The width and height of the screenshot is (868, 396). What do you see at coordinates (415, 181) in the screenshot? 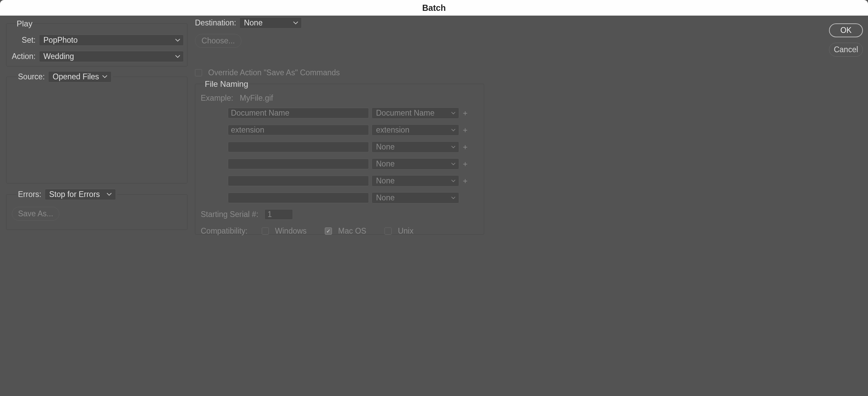
I see `naming-select-5: None` at bounding box center [415, 181].